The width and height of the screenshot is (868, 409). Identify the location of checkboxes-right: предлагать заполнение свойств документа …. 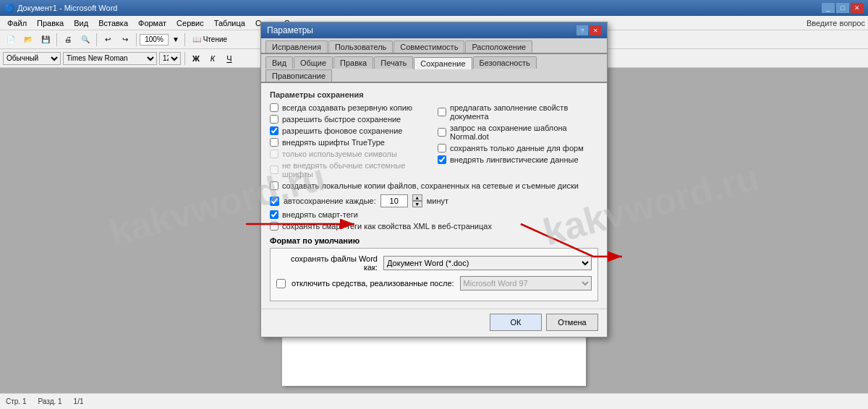
(518, 142).